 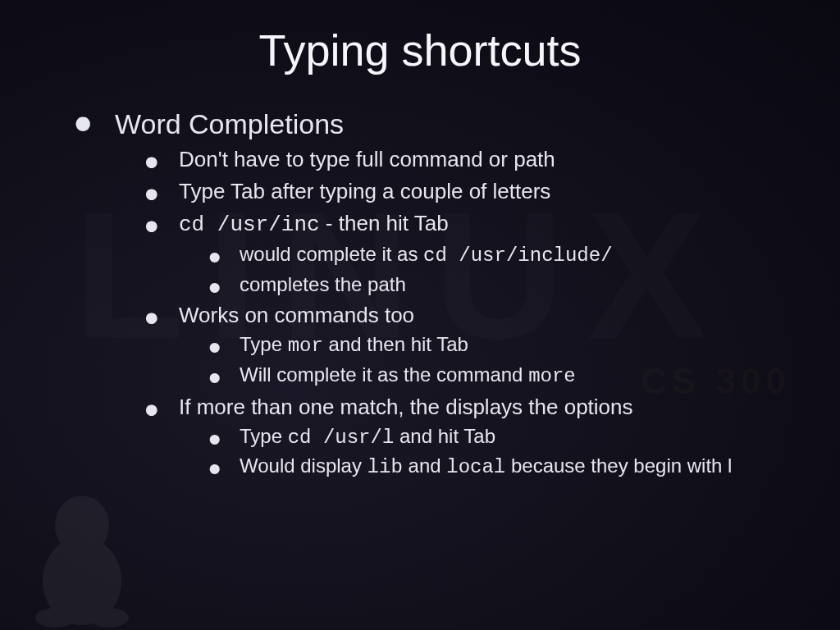 I want to click on list-item: Would display lib and local because they…, so click(x=508, y=467).